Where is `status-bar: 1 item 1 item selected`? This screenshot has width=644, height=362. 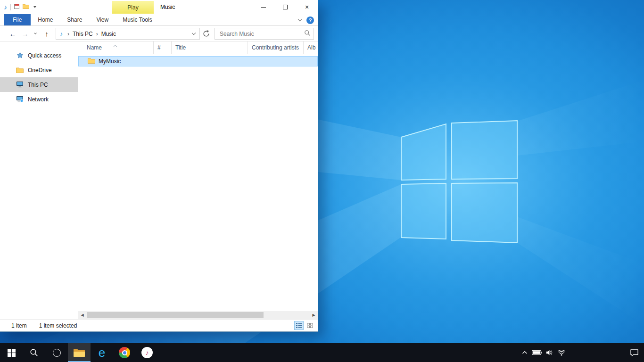
status-bar: 1 item 1 item selected is located at coordinates (159, 325).